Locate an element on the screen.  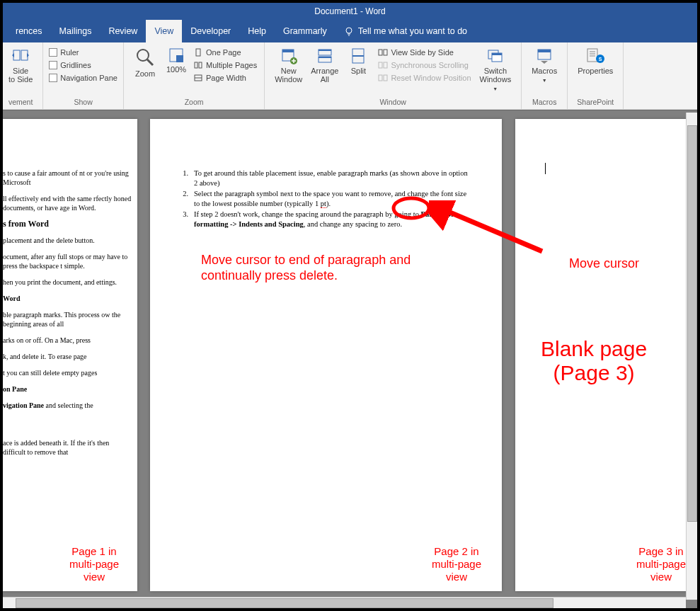
gridlines-checkbox: Gridlines is located at coordinates (84, 65).